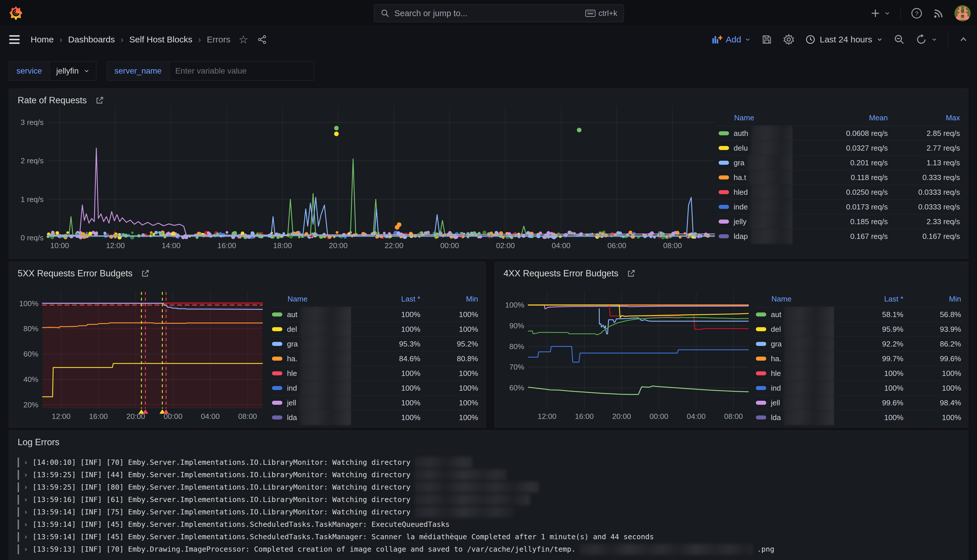 This screenshot has width=977, height=560. I want to click on legend-row: aut100%100%, so click(375, 314).